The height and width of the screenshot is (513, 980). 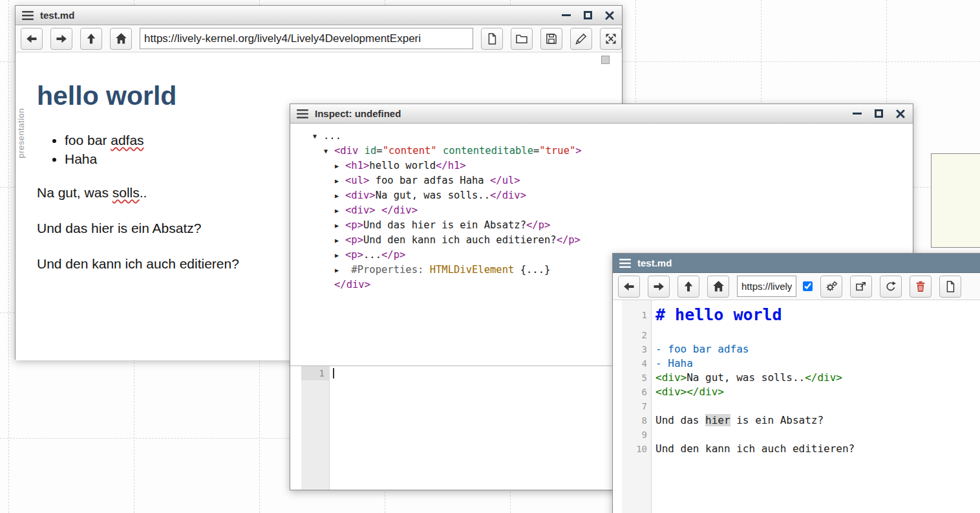 I want to click on inspector-token-tag: <p>, so click(x=354, y=240).